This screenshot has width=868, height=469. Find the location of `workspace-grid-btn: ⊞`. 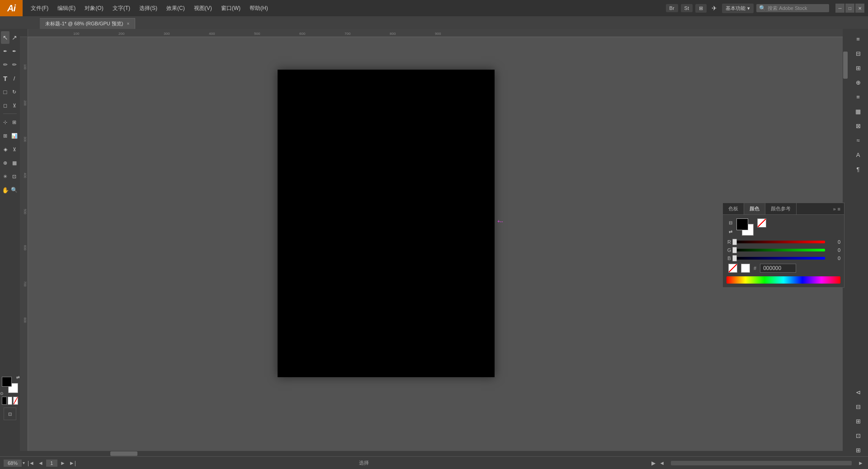

workspace-grid-btn: ⊞ is located at coordinates (701, 8).